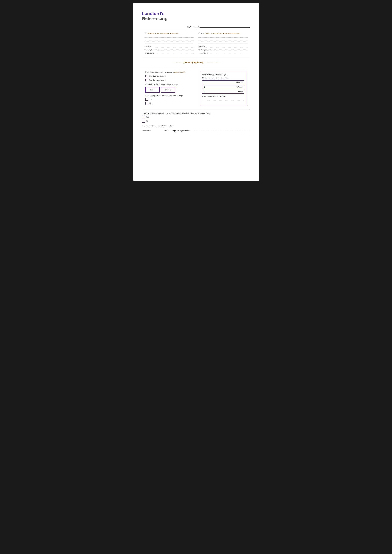  What do you see at coordinates (181, 131) in the screenshot?
I see `sig-label: Employers signature here` at bounding box center [181, 131].